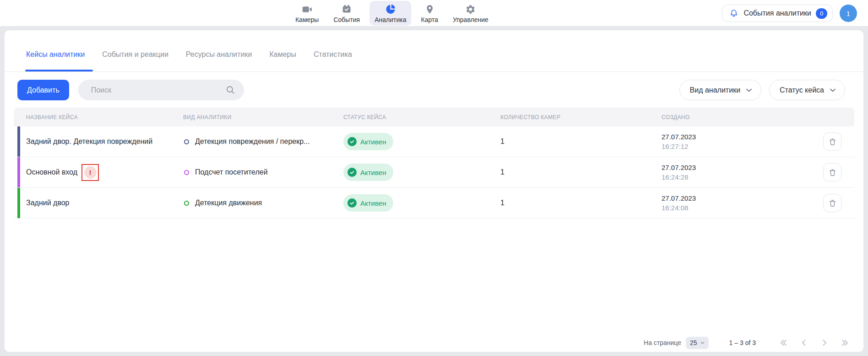  What do you see at coordinates (283, 60) in the screenshot?
I see `tab-cameras: Камеры` at bounding box center [283, 60].